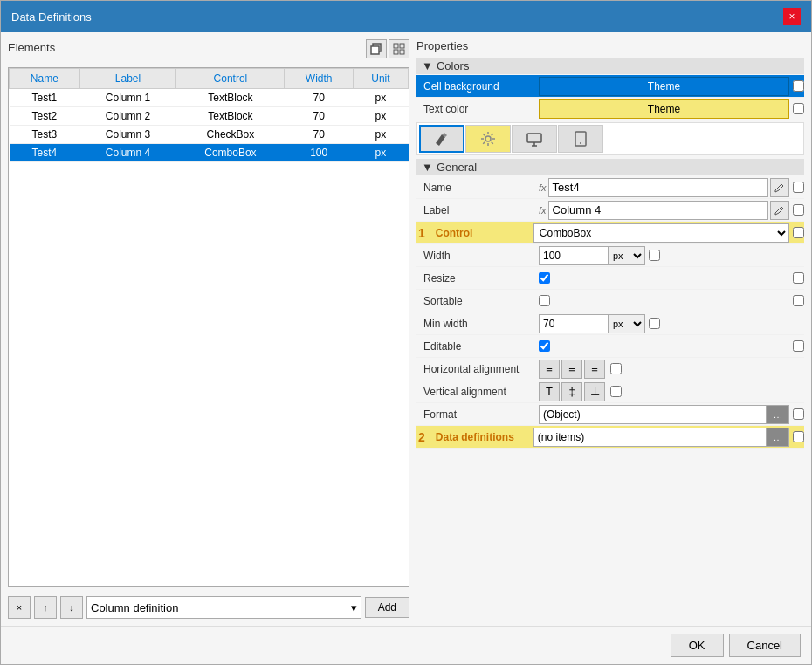 This screenshot has height=665, width=812. I want to click on col-header-control: Control, so click(231, 79).